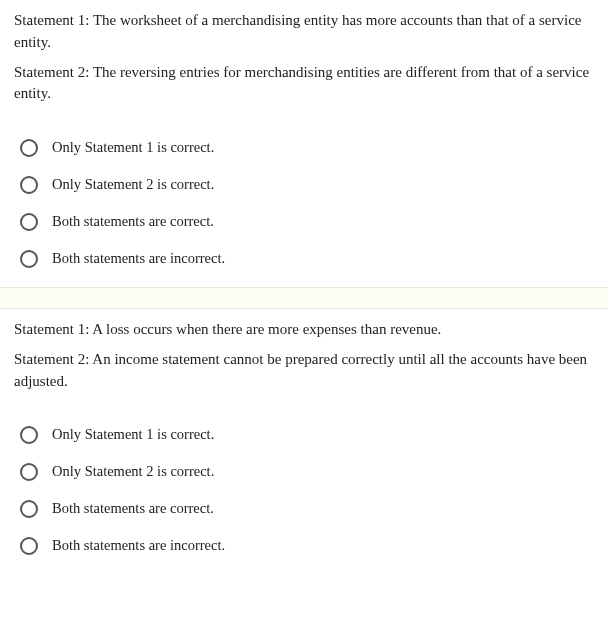 The width and height of the screenshot is (608, 643). I want to click on statement-text: Statement 1: The worksheet of a merchand…, so click(304, 32).